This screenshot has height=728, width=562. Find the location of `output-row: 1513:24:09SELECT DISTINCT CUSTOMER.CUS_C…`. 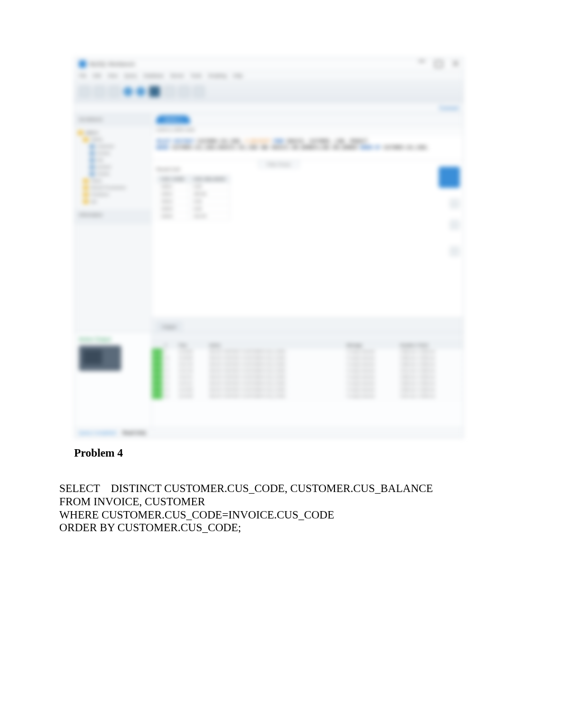

output-row: 1513:24:09SELECT DISTINCT CUSTOMER.CUS_C… is located at coordinates (307, 390).